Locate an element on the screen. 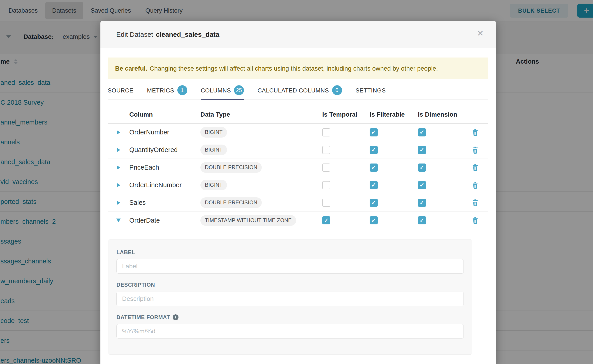  column-name: QuantityOrdered is located at coordinates (165, 150).